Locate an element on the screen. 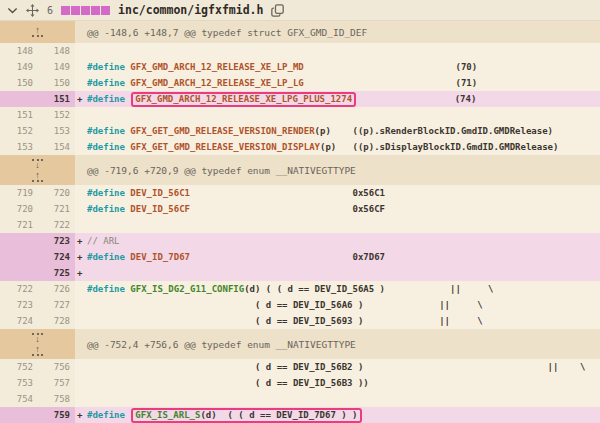 This screenshot has height=423, width=600. file-path: inc/common/igfxfmid.h is located at coordinates (190, 10).